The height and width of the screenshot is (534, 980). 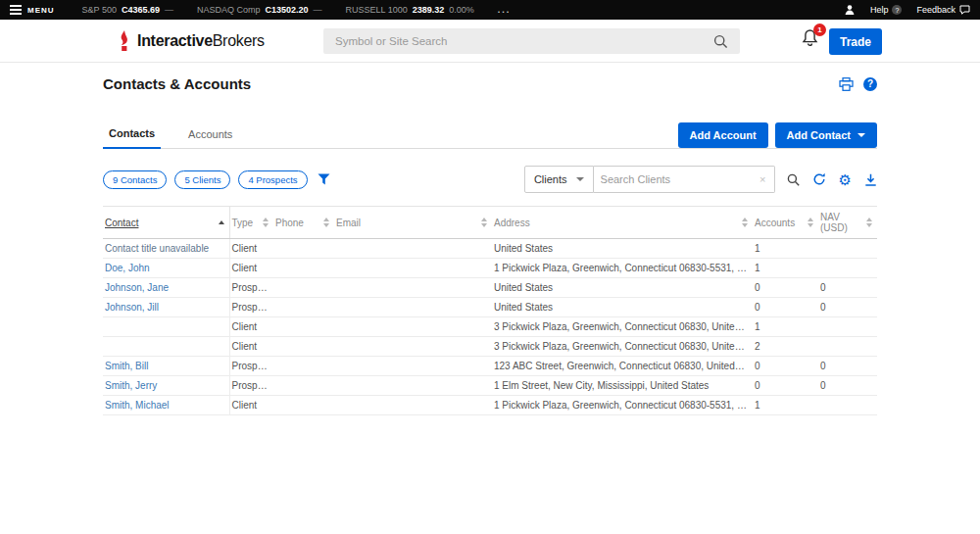 What do you see at coordinates (167, 249) in the screenshot?
I see `cell-contact: Contact title unavailable` at bounding box center [167, 249].